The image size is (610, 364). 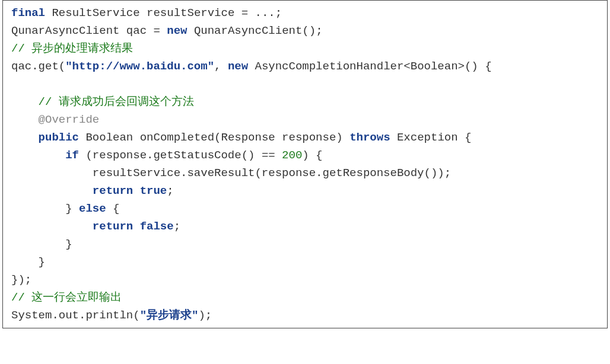 I want to click on code-text: );, so click(x=205, y=315).